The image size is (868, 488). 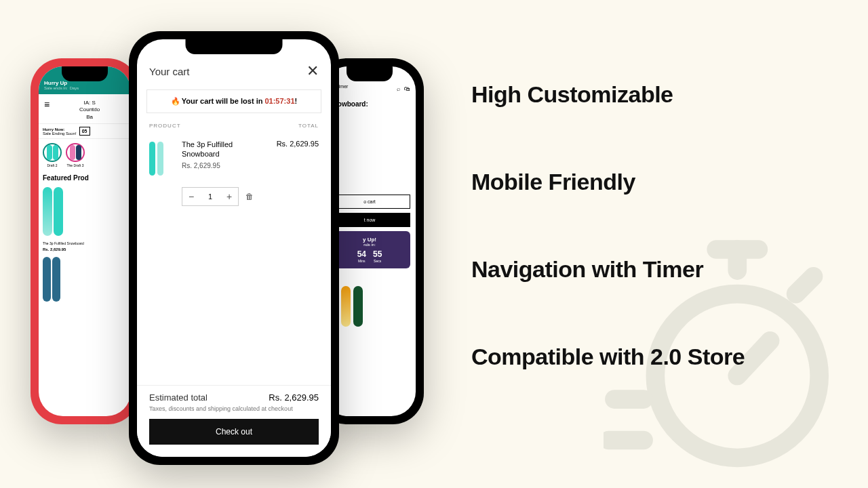 What do you see at coordinates (47, 104) in the screenshot?
I see `menu-icon: ≡` at bounding box center [47, 104].